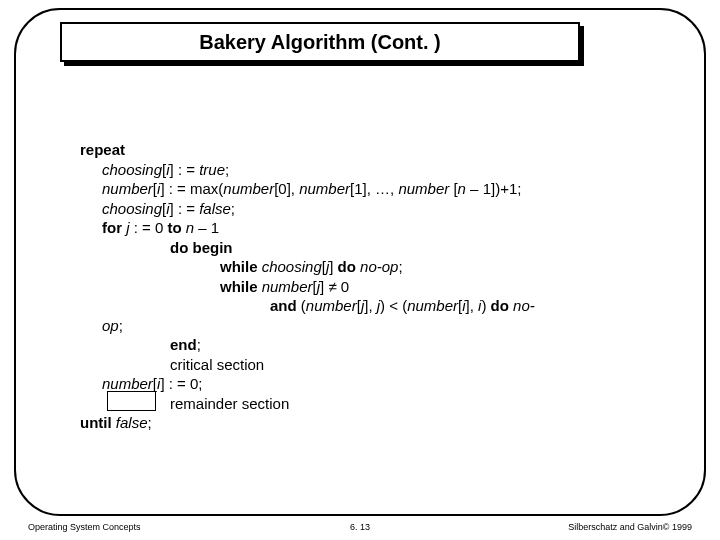 This screenshot has width=720, height=540. Describe the element at coordinates (494, 188) in the screenshot. I see `t: – 1])+1;` at that location.